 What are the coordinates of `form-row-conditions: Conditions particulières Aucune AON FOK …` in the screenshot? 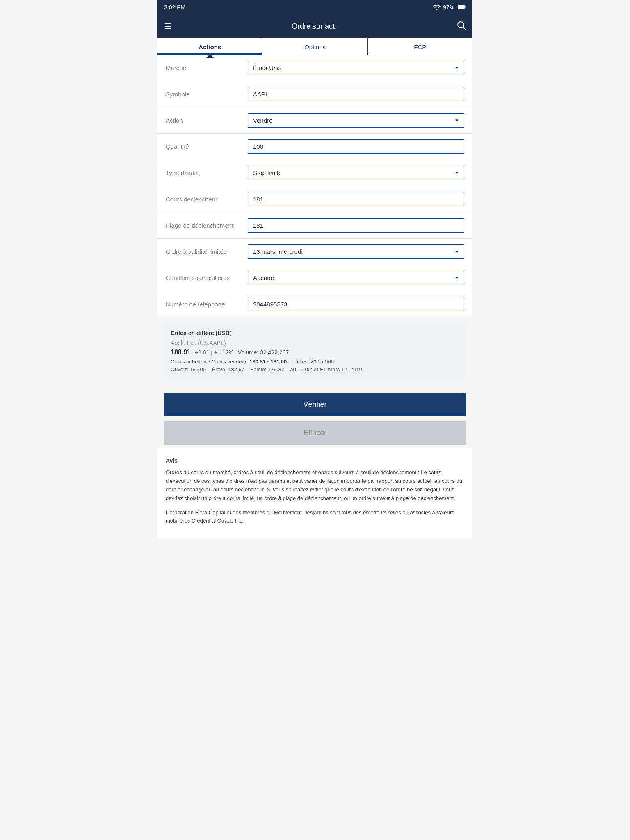 It's located at (315, 278).